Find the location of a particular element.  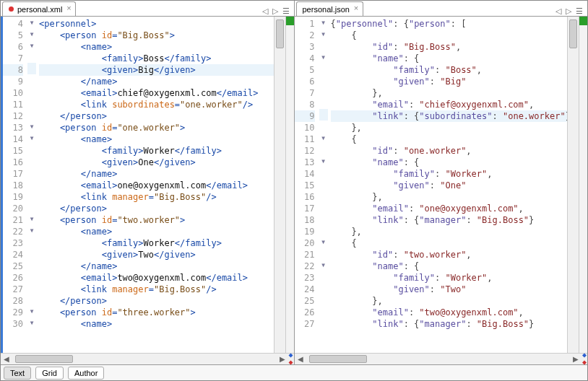

code-line: <personnel> is located at coordinates (156, 24).